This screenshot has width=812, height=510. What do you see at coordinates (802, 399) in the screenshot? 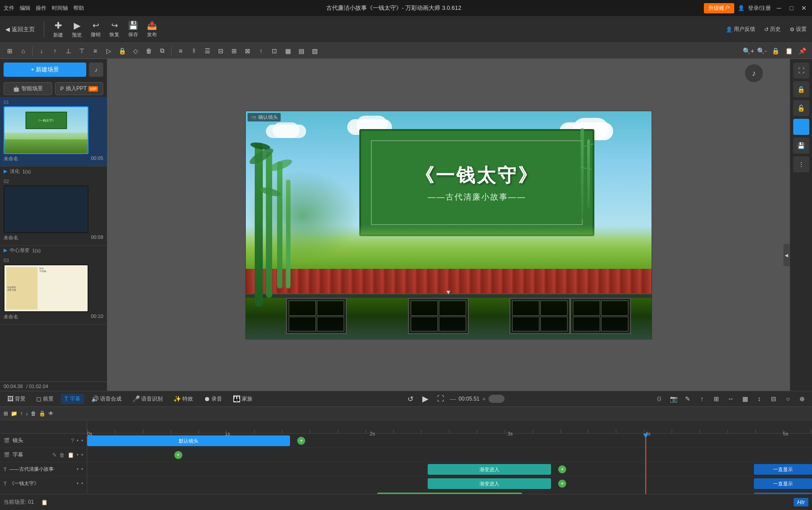
I see `tl-ctrl-add: ⊕` at bounding box center [802, 399].